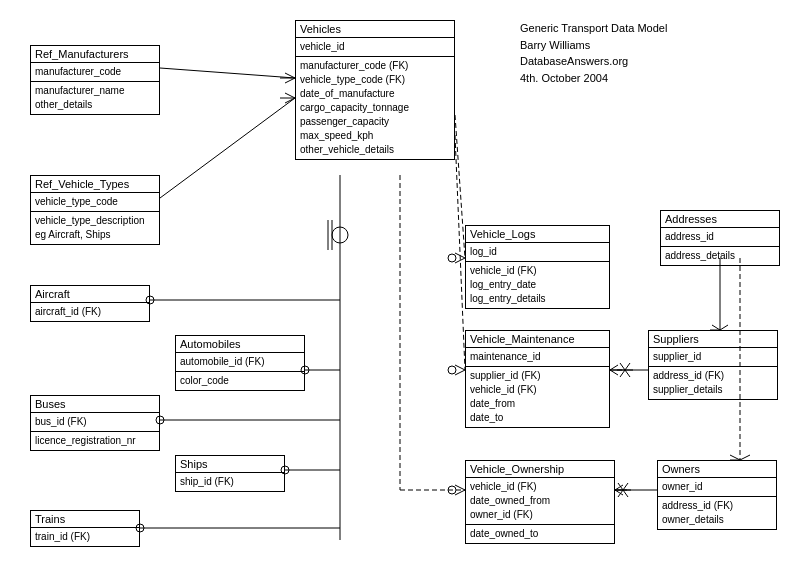 The height and width of the screenshot is (564, 800). What do you see at coordinates (717, 506) in the screenshot?
I see `field-owner-address-id: address_id (FK)` at bounding box center [717, 506].